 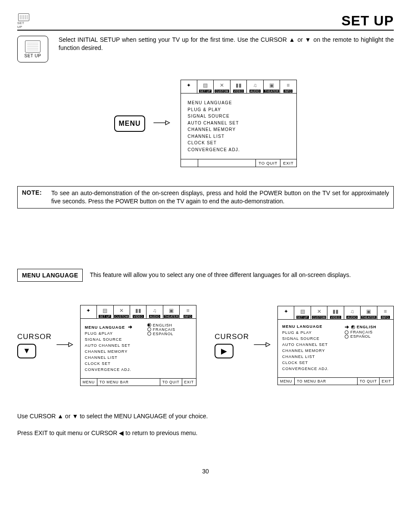 I want to click on cursor-down-key: ▼, so click(x=27, y=351).